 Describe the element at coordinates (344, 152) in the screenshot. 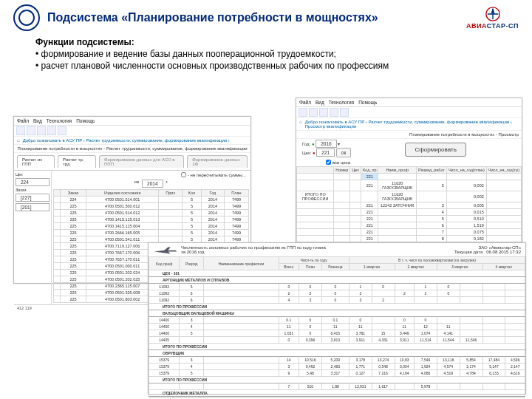

I see `ok-button: ок` at that location.